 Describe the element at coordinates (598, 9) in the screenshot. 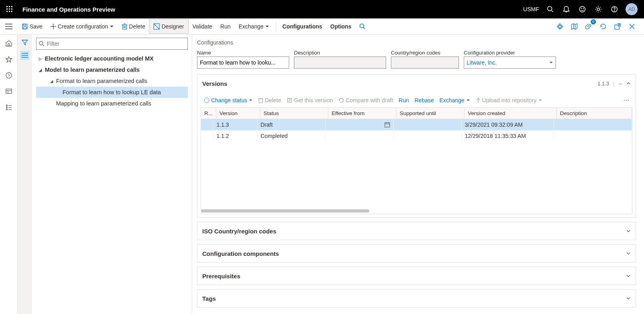

I see `gear-icon` at that location.